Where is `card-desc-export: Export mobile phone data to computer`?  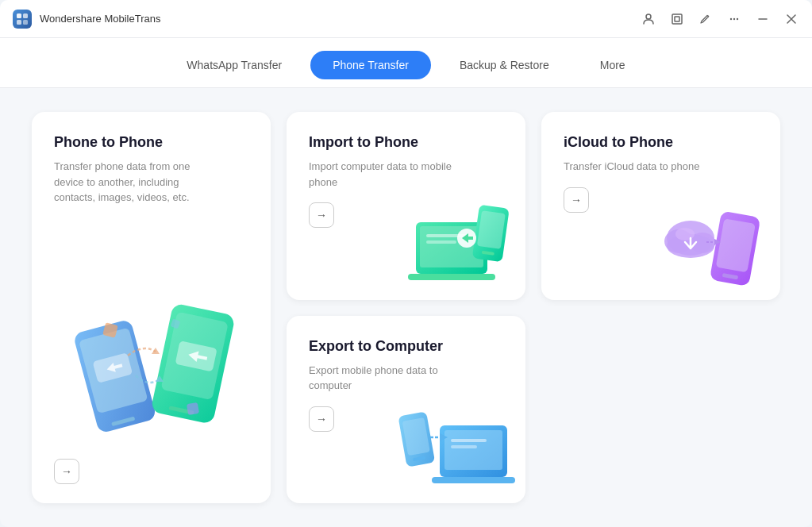 card-desc-export: Export mobile phone data to computer is located at coordinates (388, 378).